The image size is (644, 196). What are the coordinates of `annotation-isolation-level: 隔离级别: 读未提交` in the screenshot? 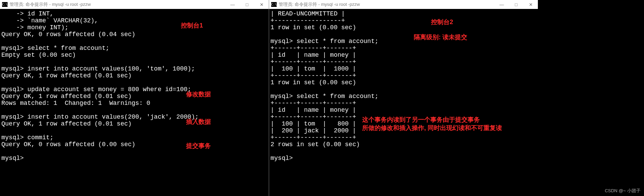 It's located at (440, 37).